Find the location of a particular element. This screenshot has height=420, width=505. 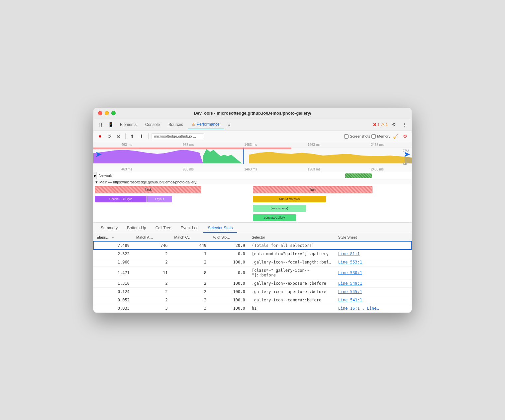

tab-sources: Sources is located at coordinates (176, 125).